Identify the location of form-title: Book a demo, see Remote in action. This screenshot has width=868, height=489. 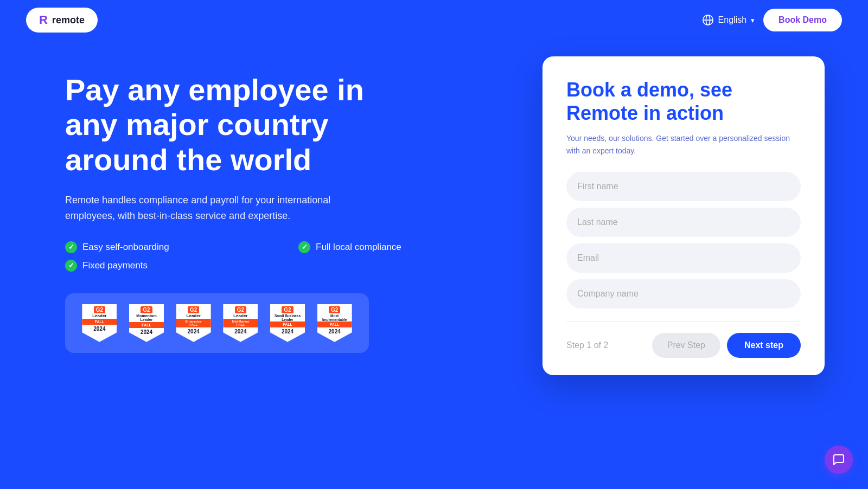
(684, 101).